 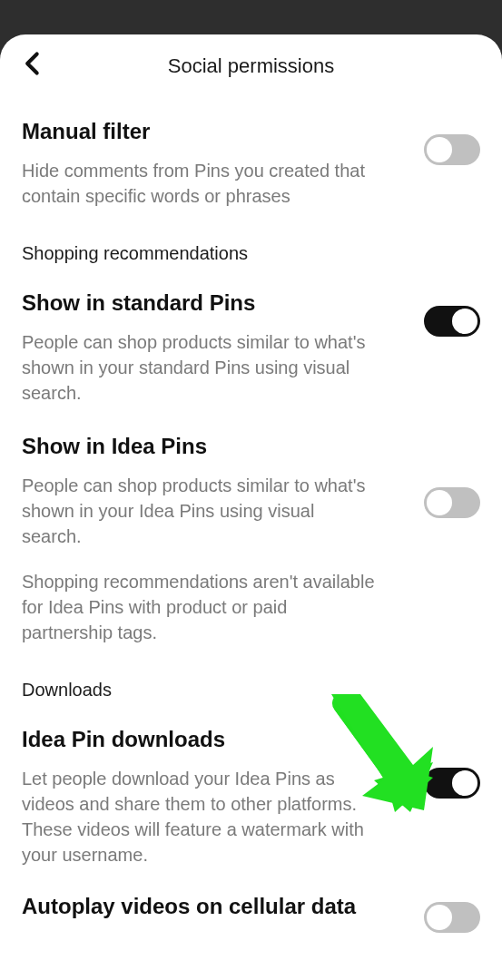 What do you see at coordinates (214, 740) in the screenshot?
I see `idea-pin-downloads-title: Idea Pin downloads` at bounding box center [214, 740].